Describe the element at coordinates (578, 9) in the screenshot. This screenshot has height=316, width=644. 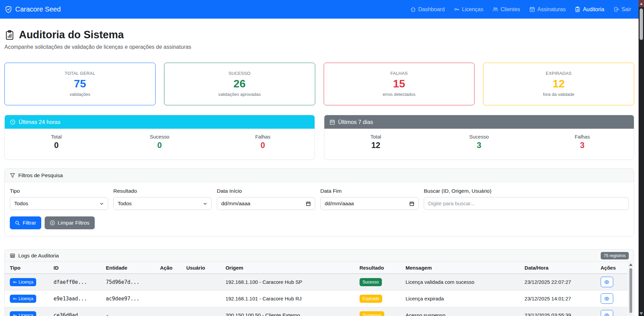
I see `clipboard-data-icon` at that location.